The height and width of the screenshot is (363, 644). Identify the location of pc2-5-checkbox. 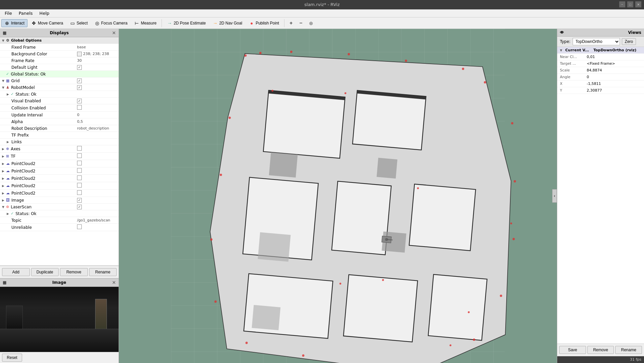
(79, 193).